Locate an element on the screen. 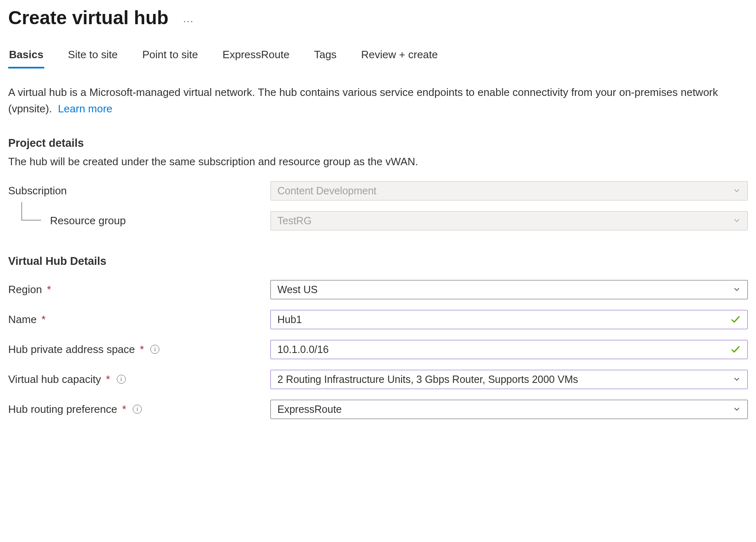 The width and height of the screenshot is (756, 542). name-input: Hub1 is located at coordinates (509, 320).